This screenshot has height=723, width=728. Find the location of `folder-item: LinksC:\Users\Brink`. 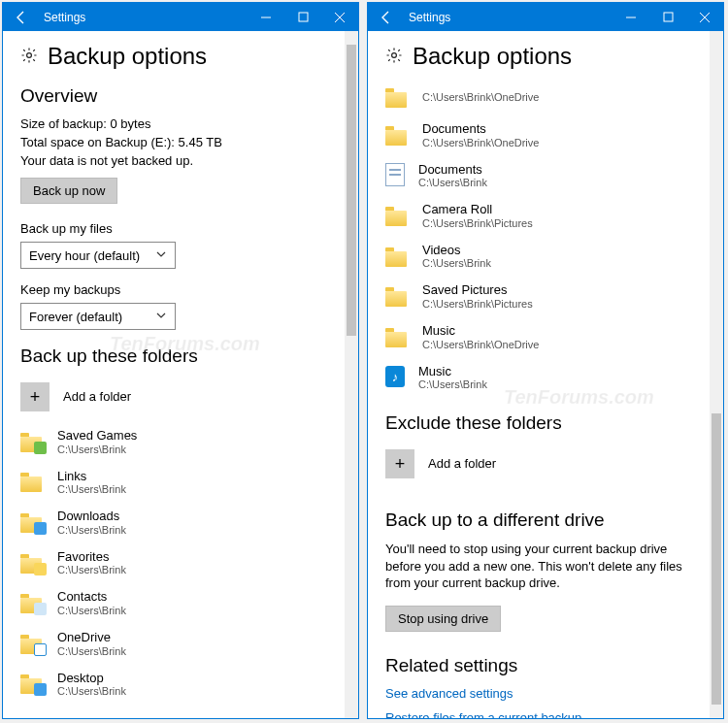

folder-item: LinksC:\Users\Brink is located at coordinates (174, 482).